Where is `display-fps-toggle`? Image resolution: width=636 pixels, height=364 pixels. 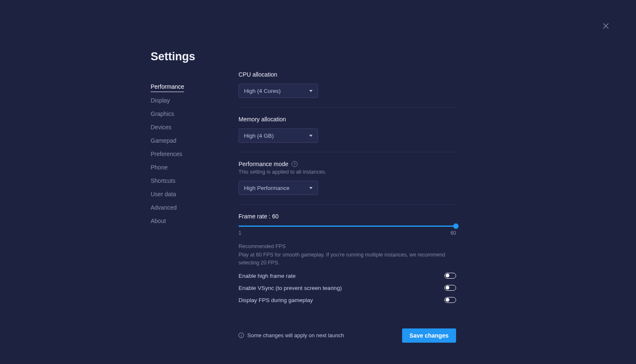 display-fps-toggle is located at coordinates (450, 300).